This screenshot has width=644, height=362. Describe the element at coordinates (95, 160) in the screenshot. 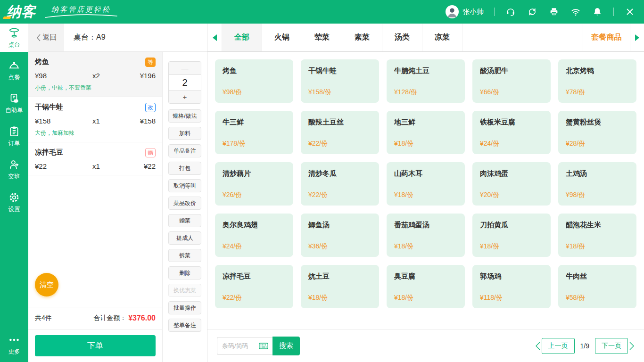

I see `order-item-list: 烤鱼等¥98x2¥196小份，中辣，不要香菜干锅牛蛙改¥158x1¥158大份，…` at that location.